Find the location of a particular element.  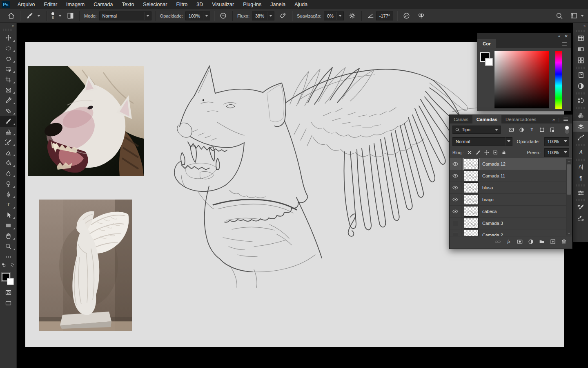

menu-item-ajuda: Ajuda is located at coordinates (301, 4).